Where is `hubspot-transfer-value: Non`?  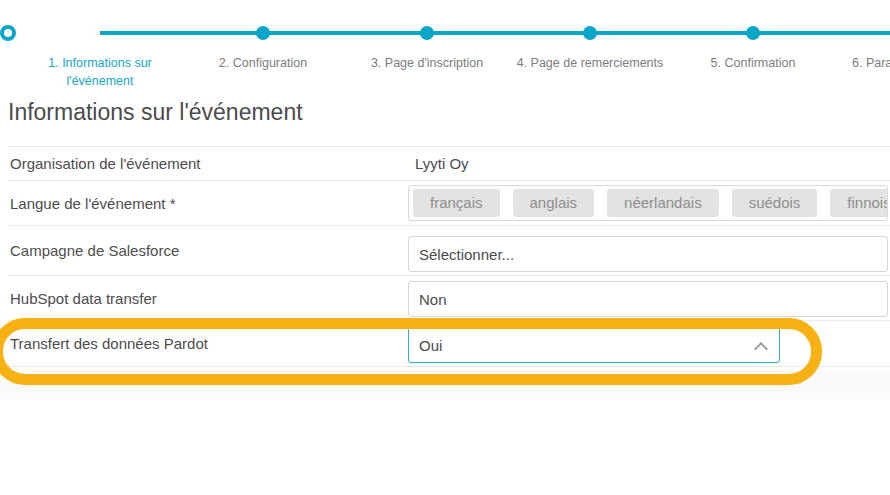
hubspot-transfer-value: Non is located at coordinates (433, 300).